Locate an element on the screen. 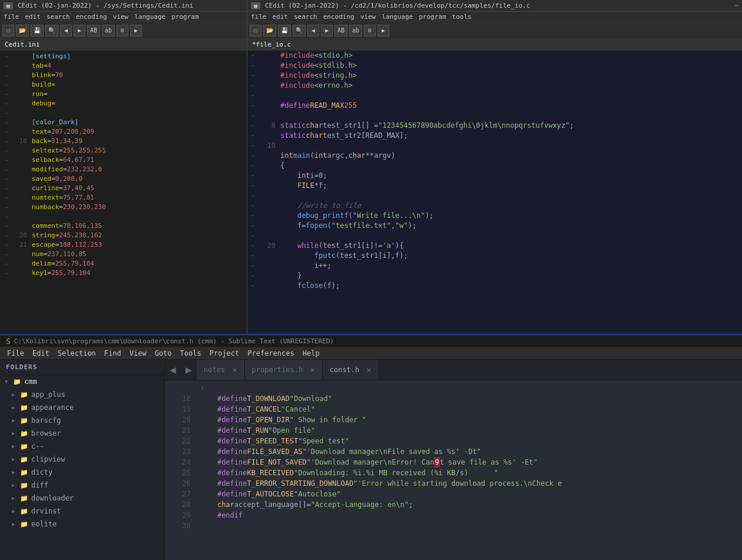 The width and height of the screenshot is (742, 560). cedit-right-tab: *file_io.c is located at coordinates (495, 45).